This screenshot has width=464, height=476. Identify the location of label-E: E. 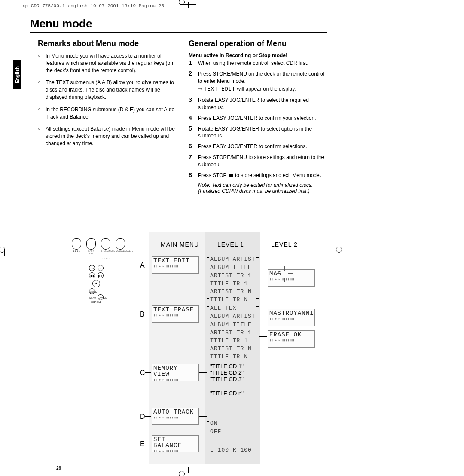
(143, 444).